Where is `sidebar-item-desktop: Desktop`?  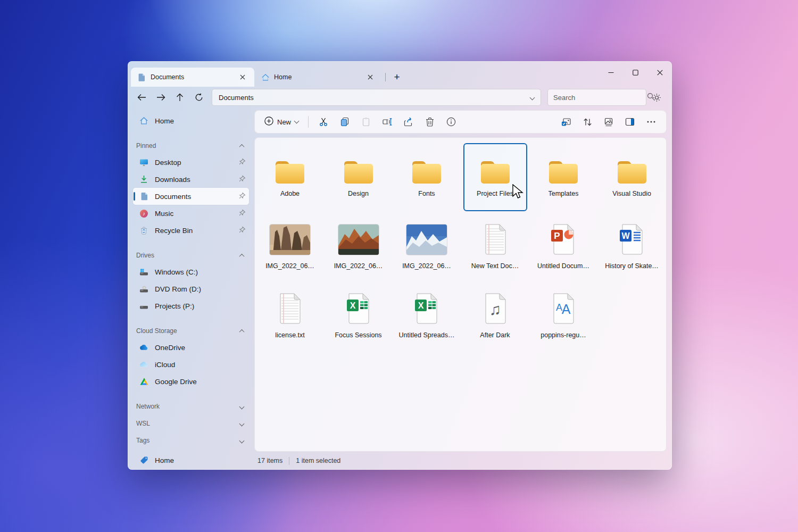
sidebar-item-desktop: Desktop is located at coordinates (191, 162).